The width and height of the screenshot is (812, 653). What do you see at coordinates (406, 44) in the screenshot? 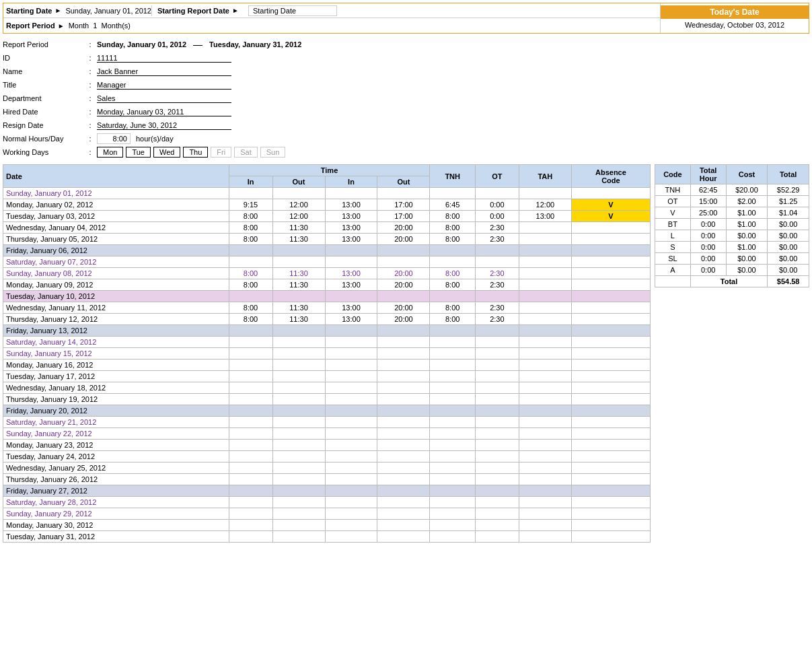
I see `report-period-info-row: Report Period : Sunday, January 01, 2012…` at bounding box center [406, 44].